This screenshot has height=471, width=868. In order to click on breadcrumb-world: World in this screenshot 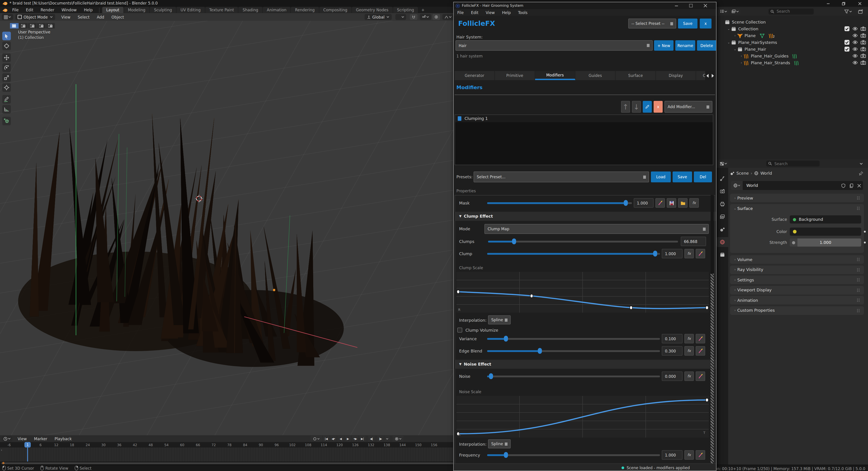, I will do `click(766, 173)`.